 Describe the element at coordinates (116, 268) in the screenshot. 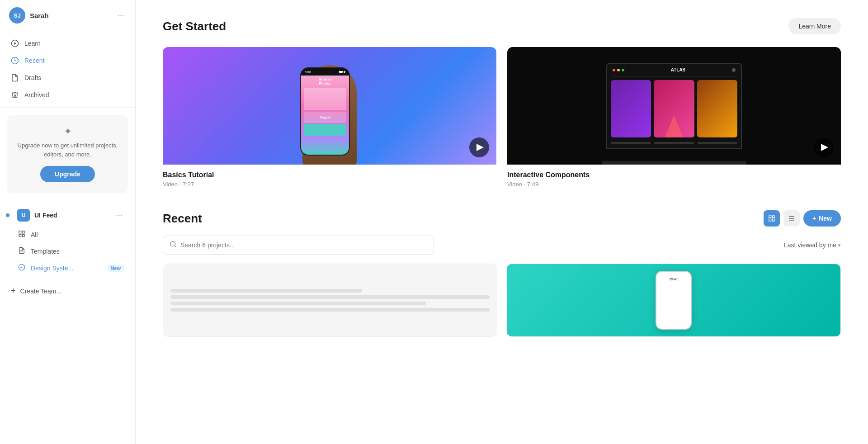

I see `badge-new: New` at that location.